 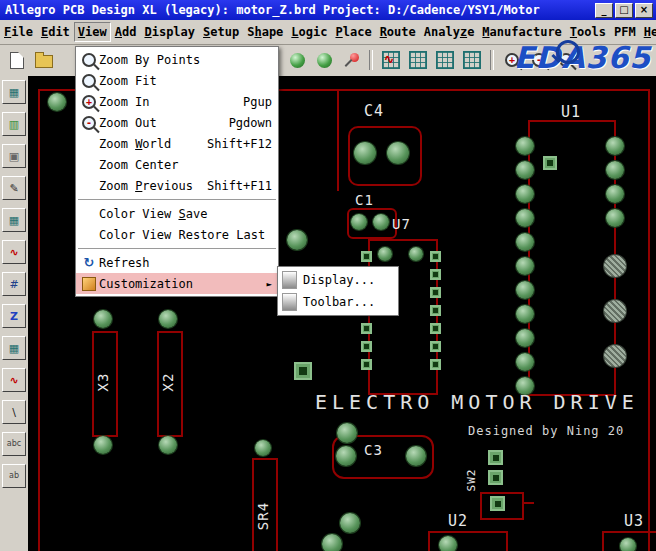 I want to click on submenu-item-display: Display..., so click(x=338, y=280).